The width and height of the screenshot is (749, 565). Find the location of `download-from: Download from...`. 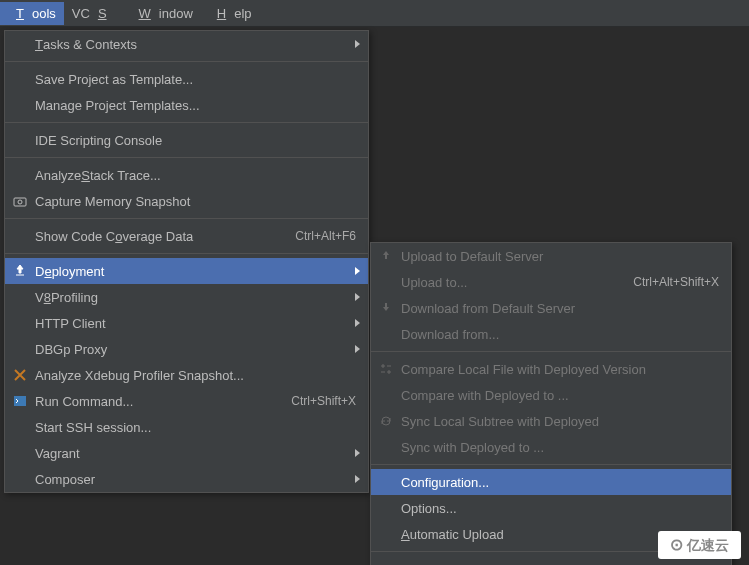

download-from: Download from... is located at coordinates (551, 334).